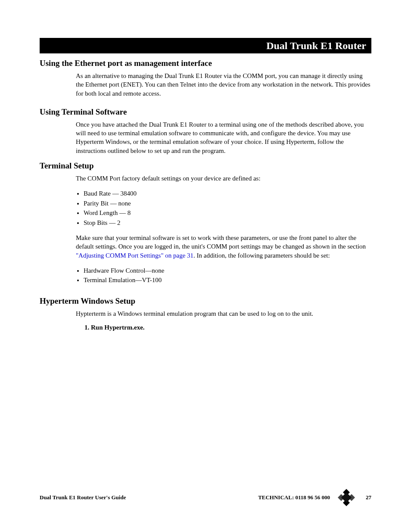 The width and height of the screenshot is (411, 532). I want to click on list-item: Parity Bit — none, so click(227, 203).